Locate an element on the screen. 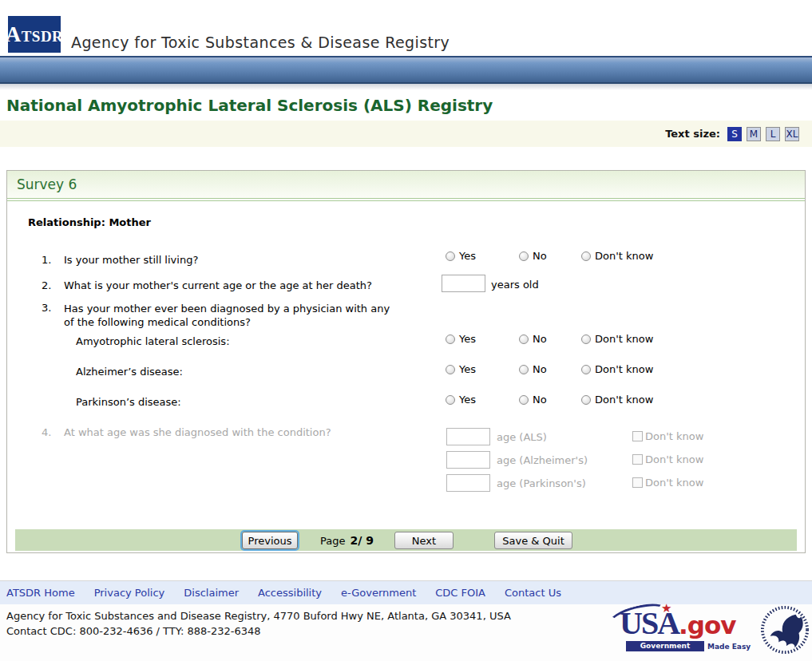 Image resolution: width=812 pixels, height=661 pixels. question-2-text: What is your mother's current age or the… is located at coordinates (218, 286).